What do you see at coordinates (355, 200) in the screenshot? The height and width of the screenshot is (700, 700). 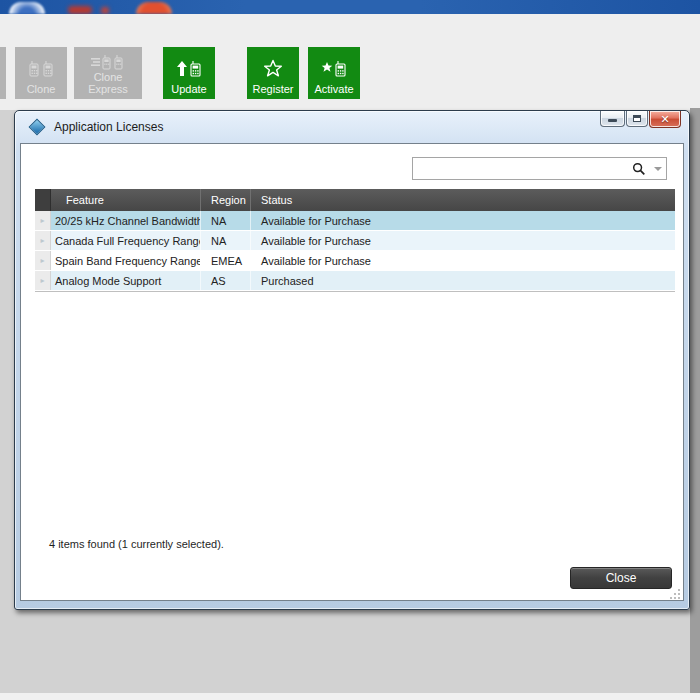 I see `table-header-row: Feature Region Status` at bounding box center [355, 200].